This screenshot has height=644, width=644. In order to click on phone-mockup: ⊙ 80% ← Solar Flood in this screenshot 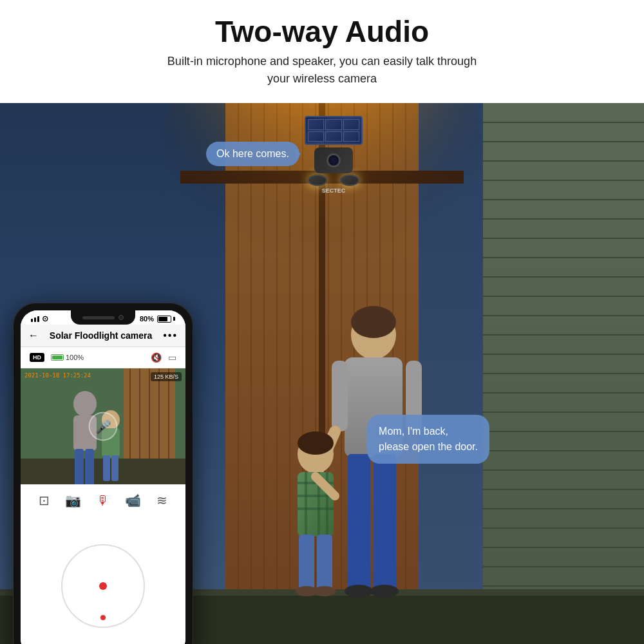, I will do `click(103, 473)`.